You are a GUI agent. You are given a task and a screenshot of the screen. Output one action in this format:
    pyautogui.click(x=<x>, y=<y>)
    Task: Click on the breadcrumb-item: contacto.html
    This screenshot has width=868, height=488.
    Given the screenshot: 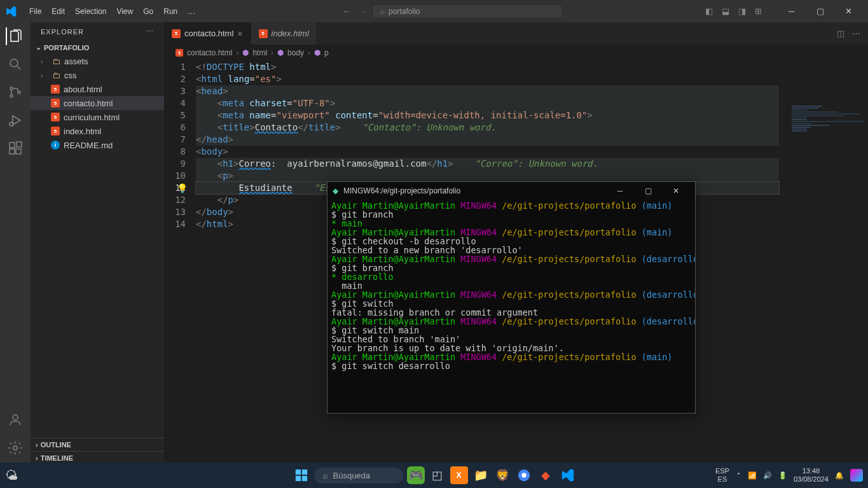 What is the action you would take?
    pyautogui.click(x=210, y=53)
    